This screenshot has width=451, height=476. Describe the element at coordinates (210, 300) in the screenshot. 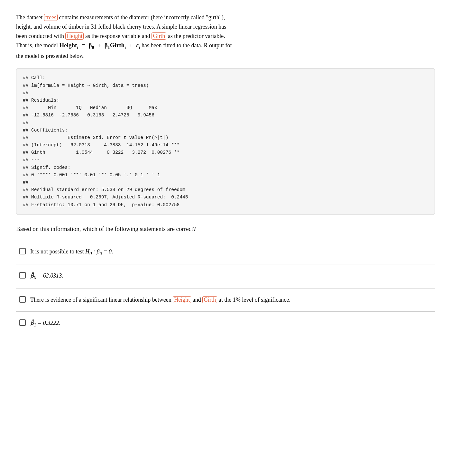

I see `option-3-girth-tag: Girth` at that location.